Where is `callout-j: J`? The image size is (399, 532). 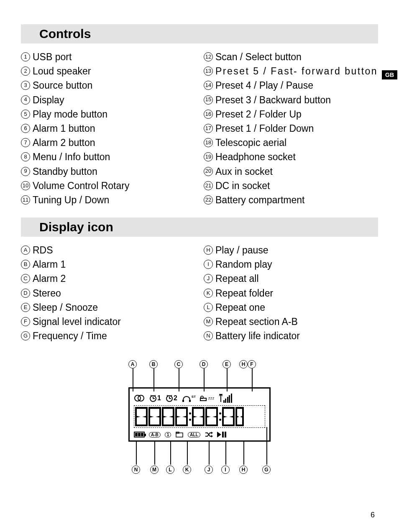 callout-j: J is located at coordinates (209, 470).